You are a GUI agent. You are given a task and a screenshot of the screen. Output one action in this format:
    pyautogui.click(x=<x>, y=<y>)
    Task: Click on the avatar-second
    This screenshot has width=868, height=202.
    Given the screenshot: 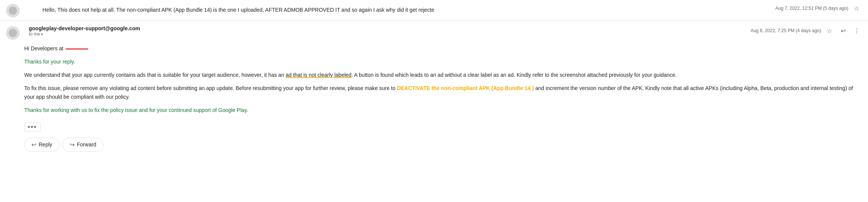 What is the action you would take?
    pyautogui.click(x=13, y=33)
    